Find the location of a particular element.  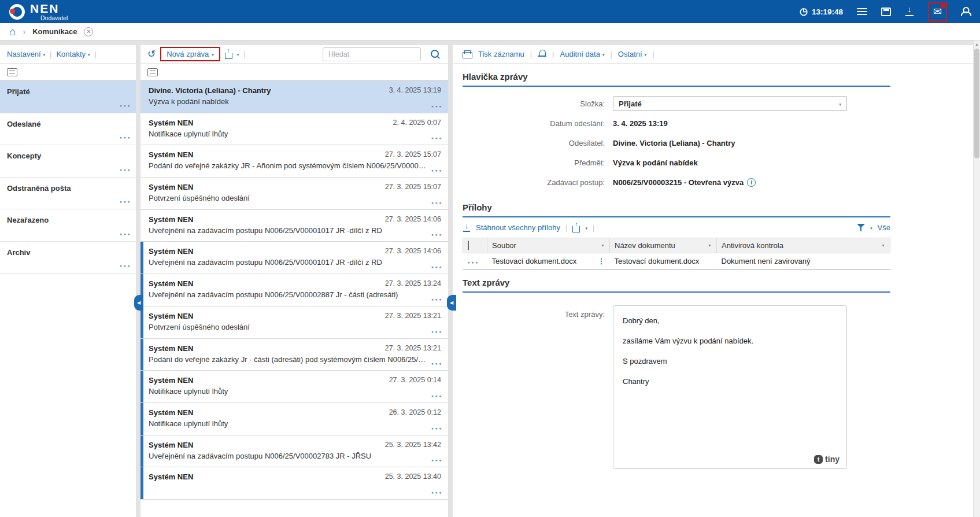

message-list-item: Systém NEN Podání do veřejné zakázky JR … is located at coordinates (294, 161).